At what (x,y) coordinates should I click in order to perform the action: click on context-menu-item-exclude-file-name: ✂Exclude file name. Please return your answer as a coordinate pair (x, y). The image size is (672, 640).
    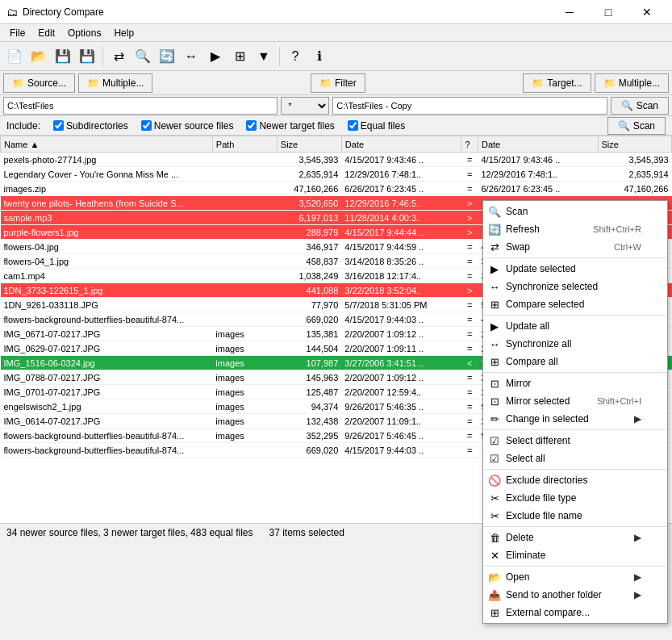
    Looking at the image, I should click on (575, 516).